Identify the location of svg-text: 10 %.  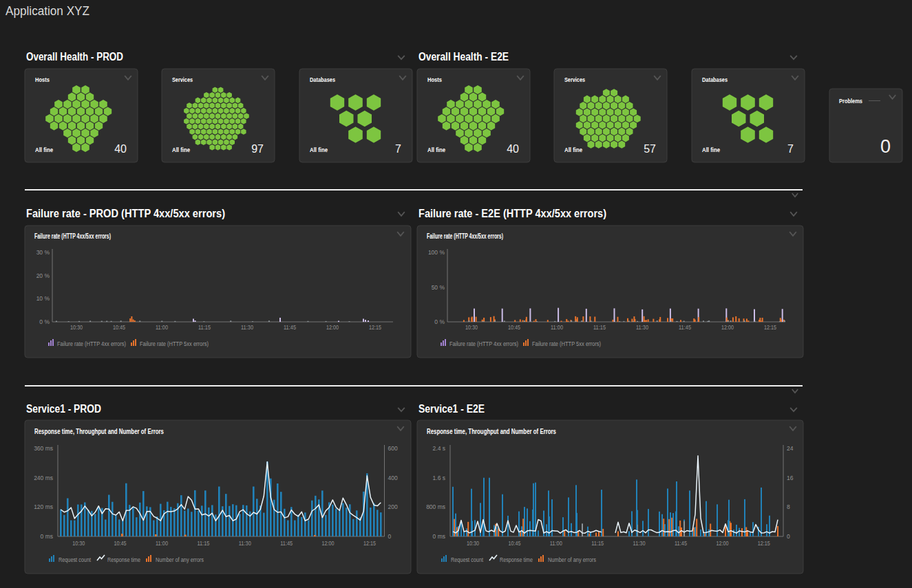
(43, 298).